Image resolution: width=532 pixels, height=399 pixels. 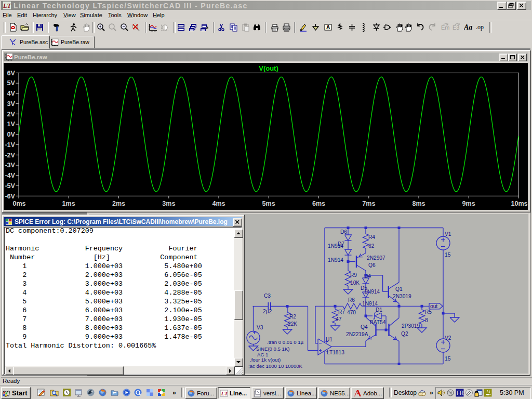 What do you see at coordinates (10, 165) in the screenshot?
I see `svg-text: -3V` at bounding box center [10, 165].